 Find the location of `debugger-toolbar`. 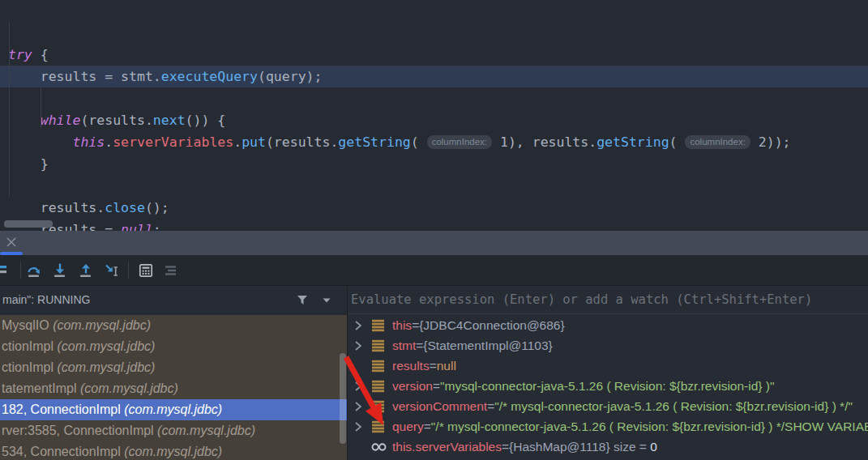

debugger-toolbar is located at coordinates (434, 270).